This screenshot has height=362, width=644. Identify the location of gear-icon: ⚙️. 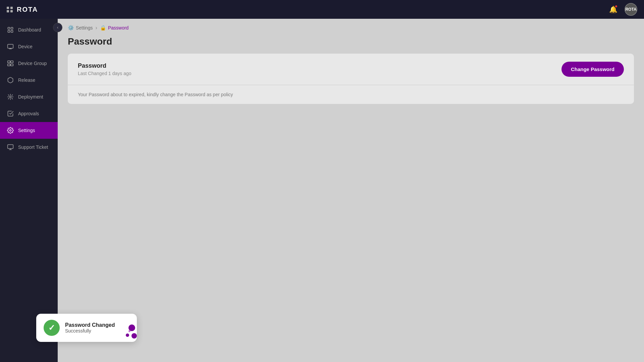
(71, 28).